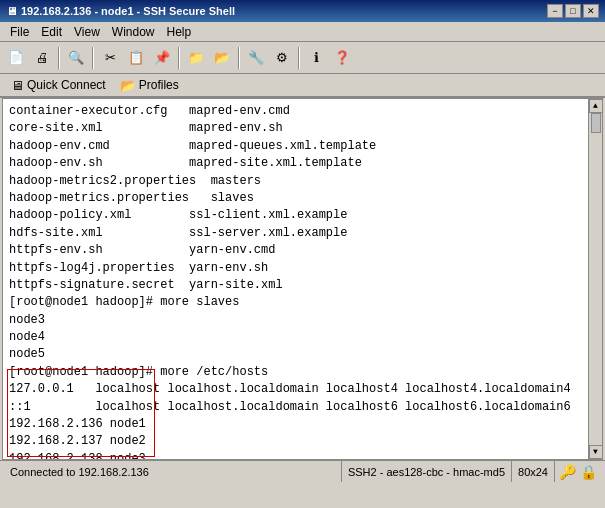 Image resolution: width=605 pixels, height=508 pixels. I want to click on terminal-line: httpfs-signature.secret yarn-site.xml, so click(294, 286).